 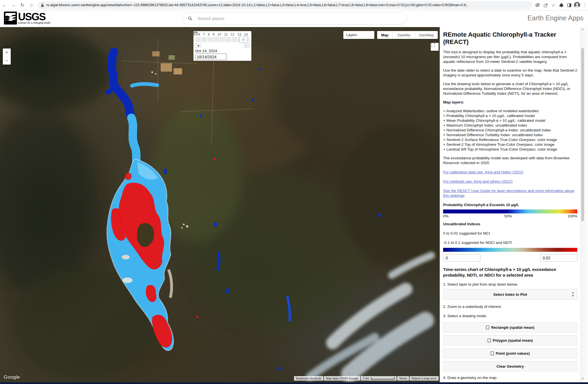 What do you see at coordinates (510, 140) in the screenshot?
I see `map-layer-item: + Sentinel-2 Surface Reflectance True-Co…` at bounding box center [510, 140].